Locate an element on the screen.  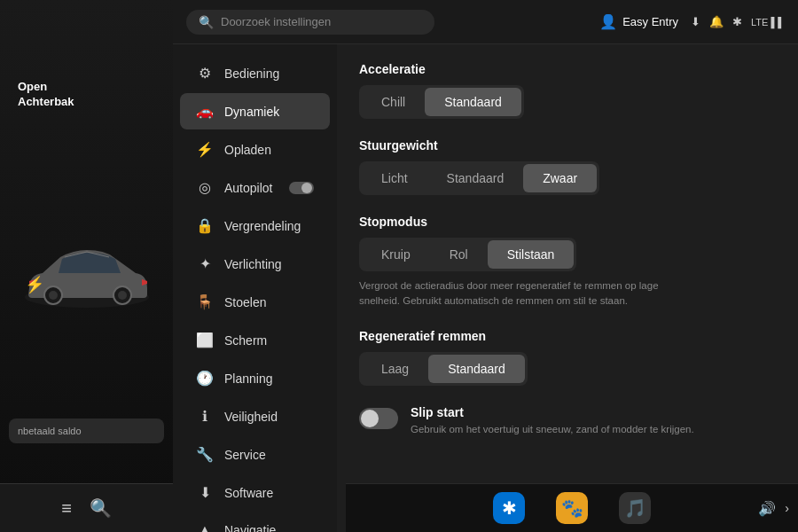
sidebar-item-label-veiligheid: Veiligheid is located at coordinates (251, 417).